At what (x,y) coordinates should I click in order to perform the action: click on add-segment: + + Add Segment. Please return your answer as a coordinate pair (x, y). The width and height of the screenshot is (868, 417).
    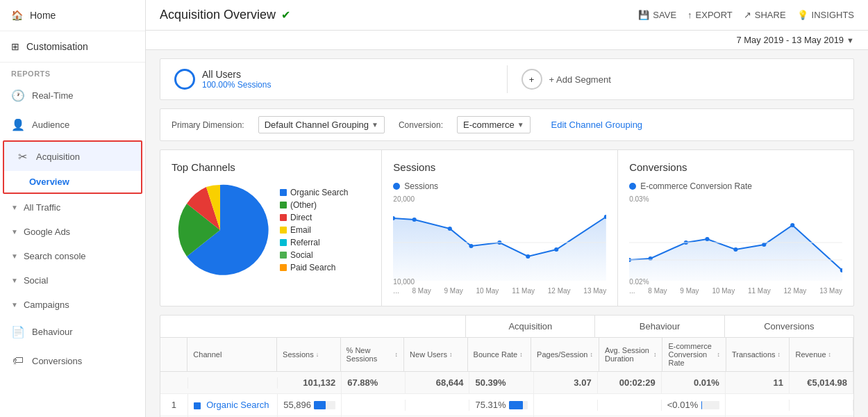
    Looking at the image, I should click on (681, 79).